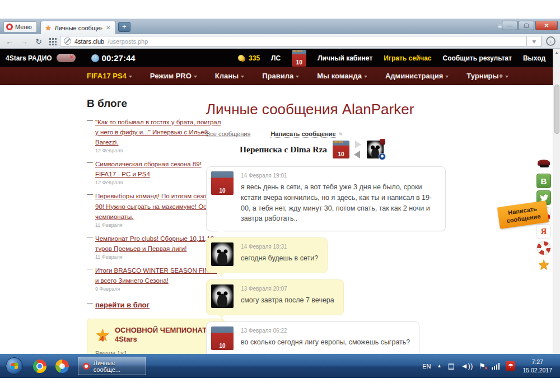 The height and width of the screenshot is (392, 560). Describe the element at coordinates (108, 28) in the screenshot. I see `tab-close-icon: ✕` at that location.